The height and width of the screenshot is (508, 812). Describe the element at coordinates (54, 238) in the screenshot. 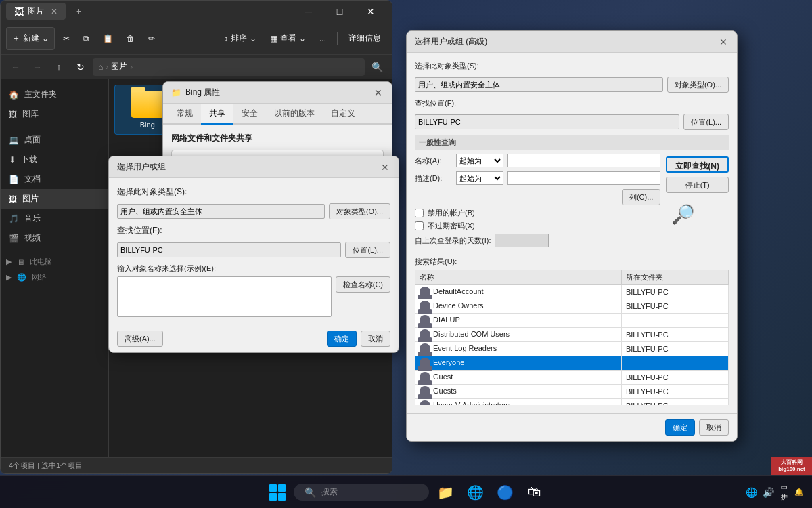

I see `sidebar-item-videos: 🎬 视频` at that location.